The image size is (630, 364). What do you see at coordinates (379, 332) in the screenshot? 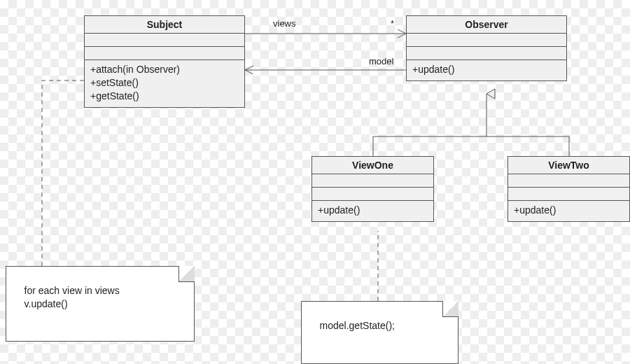
I see `note-viewone: model.getState();` at bounding box center [379, 332].